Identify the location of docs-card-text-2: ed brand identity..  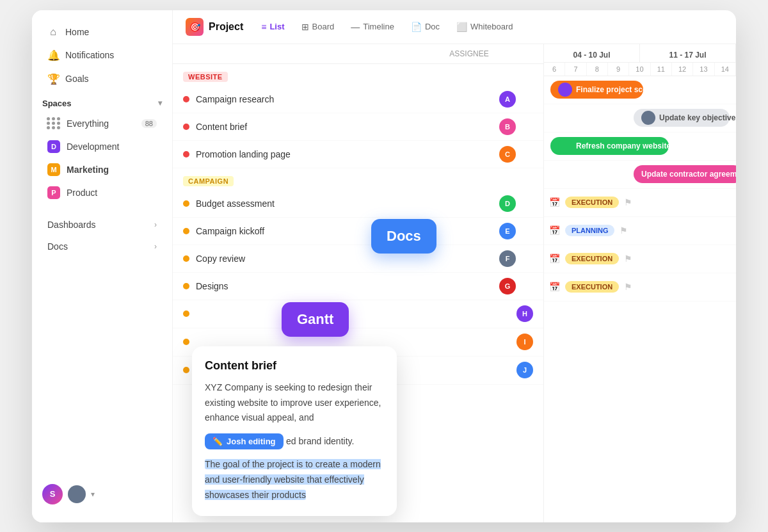
(320, 441).